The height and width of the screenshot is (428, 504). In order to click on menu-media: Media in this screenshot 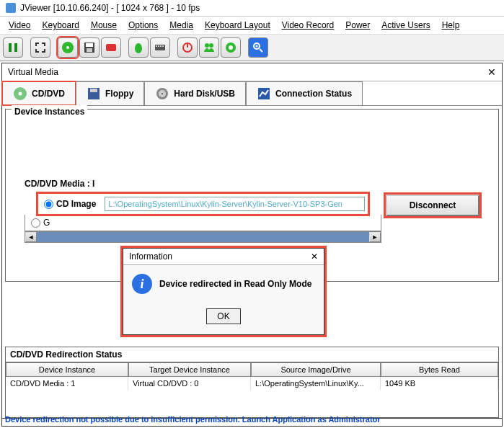, I will do `click(182, 25)`.